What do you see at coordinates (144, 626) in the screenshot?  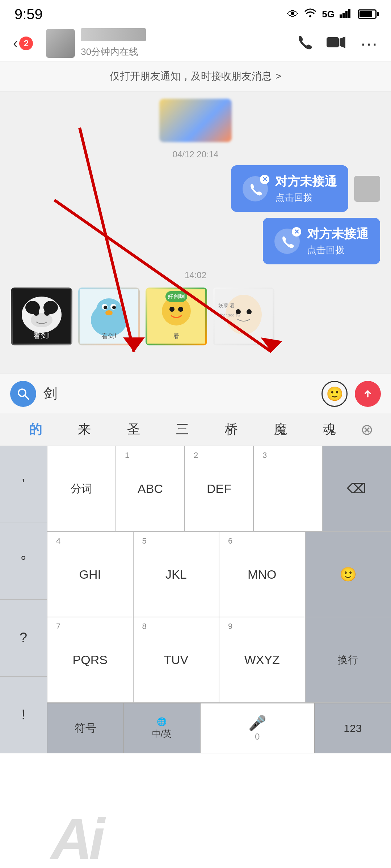 I see `key-8-num: 8` at bounding box center [144, 626].